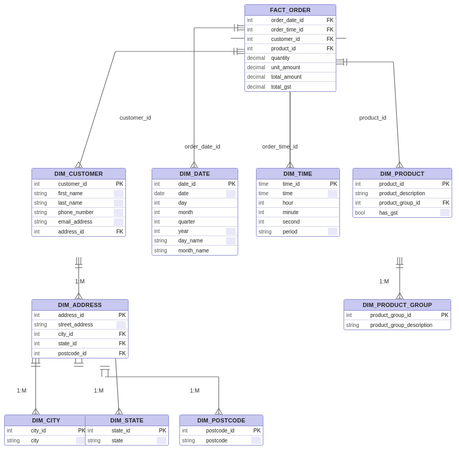 The height and width of the screenshot is (476, 459). I want to click on table-row: decimal total_amount, so click(291, 77).